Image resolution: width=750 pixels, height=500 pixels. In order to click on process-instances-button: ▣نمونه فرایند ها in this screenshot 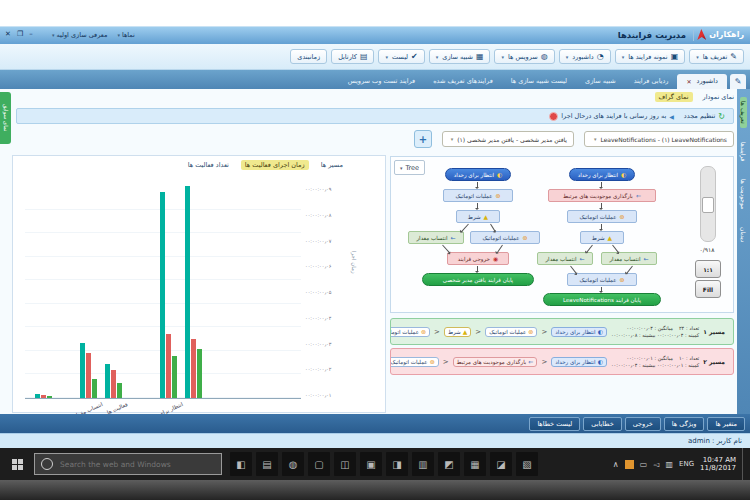, I will do `click(650, 56)`.